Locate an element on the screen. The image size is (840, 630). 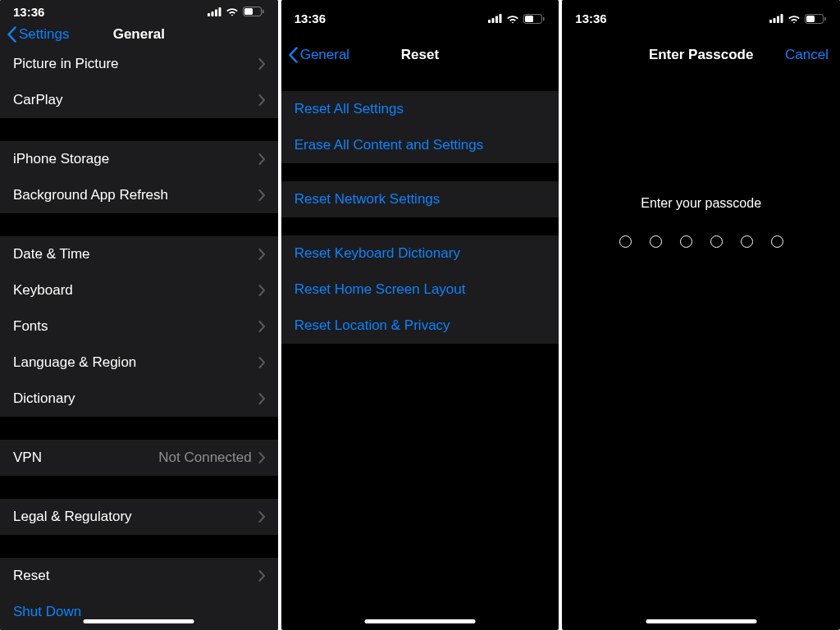
row-label: Reset Location & Privacy is located at coordinates (372, 326).